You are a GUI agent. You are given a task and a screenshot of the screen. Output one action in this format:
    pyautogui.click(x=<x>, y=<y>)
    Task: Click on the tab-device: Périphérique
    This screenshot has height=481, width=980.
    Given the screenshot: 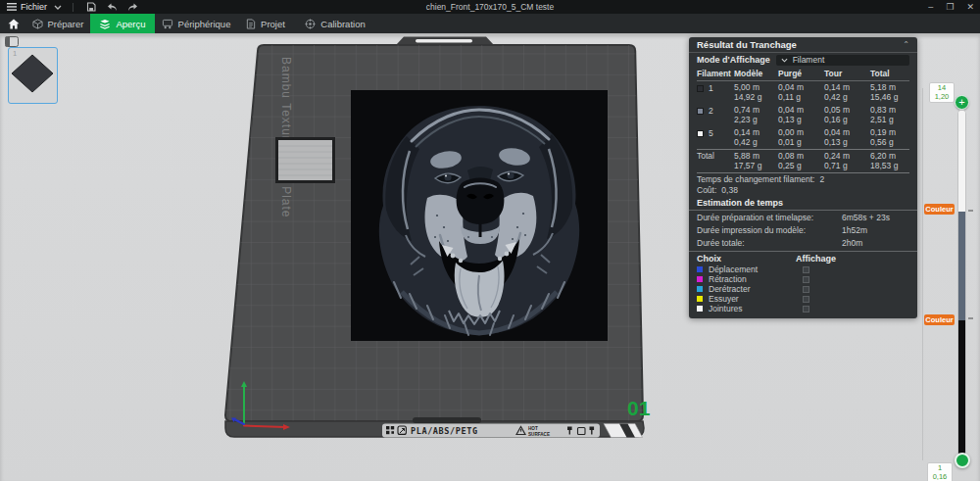 What is the action you would take?
    pyautogui.click(x=196, y=24)
    